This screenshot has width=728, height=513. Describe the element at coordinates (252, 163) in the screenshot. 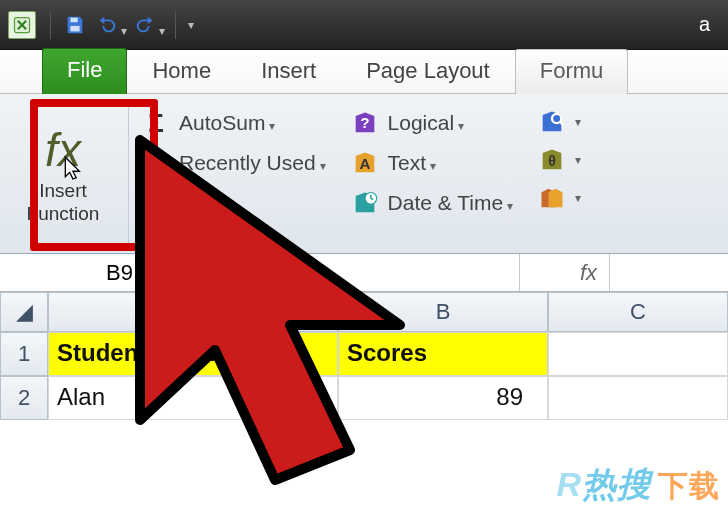

I see `recently-used-label: Recently Used` at that location.